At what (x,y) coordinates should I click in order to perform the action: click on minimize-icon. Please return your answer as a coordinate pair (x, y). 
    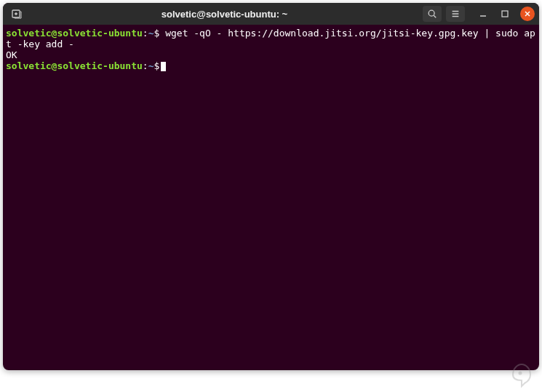
    Looking at the image, I should click on (483, 14).